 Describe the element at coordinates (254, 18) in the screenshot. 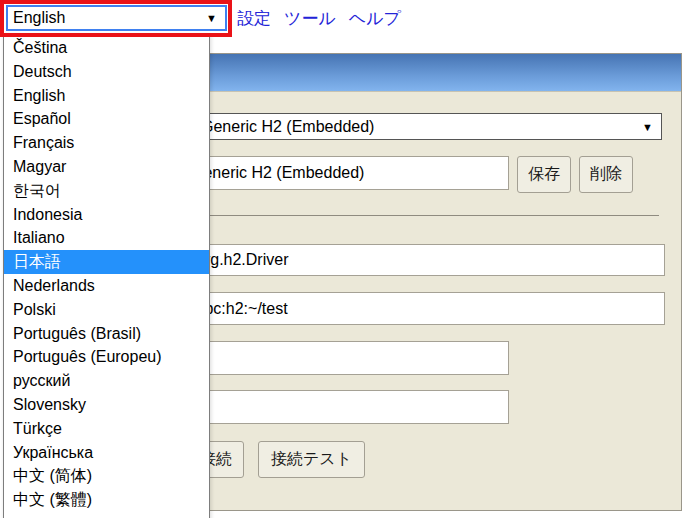

I see `settings-link: 設定` at that location.